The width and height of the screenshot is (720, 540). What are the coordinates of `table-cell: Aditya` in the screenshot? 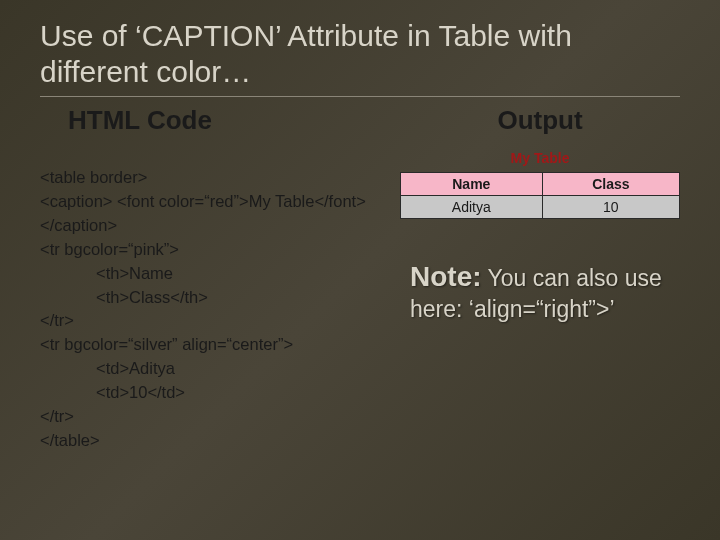 It's located at (472, 208).